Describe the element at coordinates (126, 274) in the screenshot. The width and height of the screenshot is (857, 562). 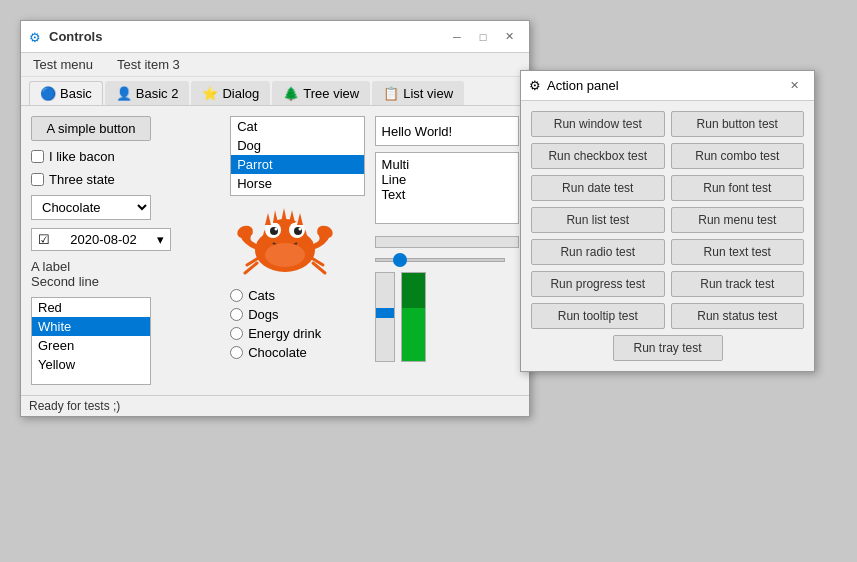
I see `label-group: A label Second line` at that location.